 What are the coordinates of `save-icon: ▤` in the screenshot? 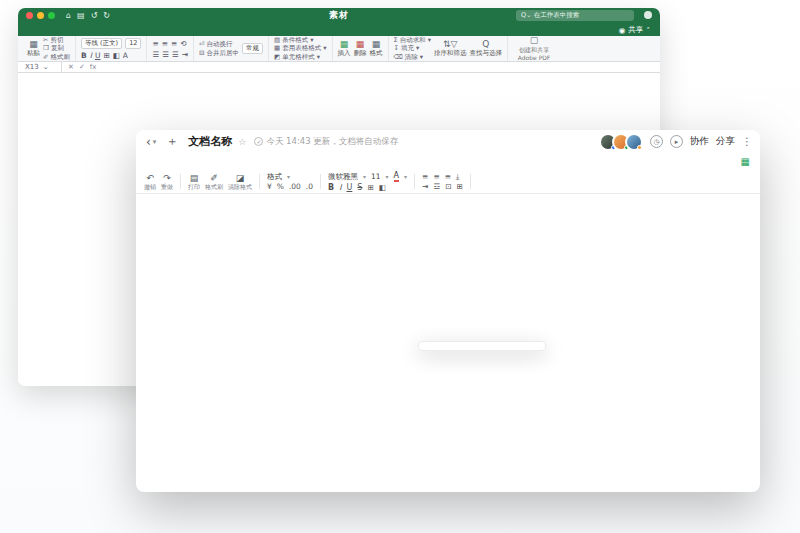 It's located at (81, 16).